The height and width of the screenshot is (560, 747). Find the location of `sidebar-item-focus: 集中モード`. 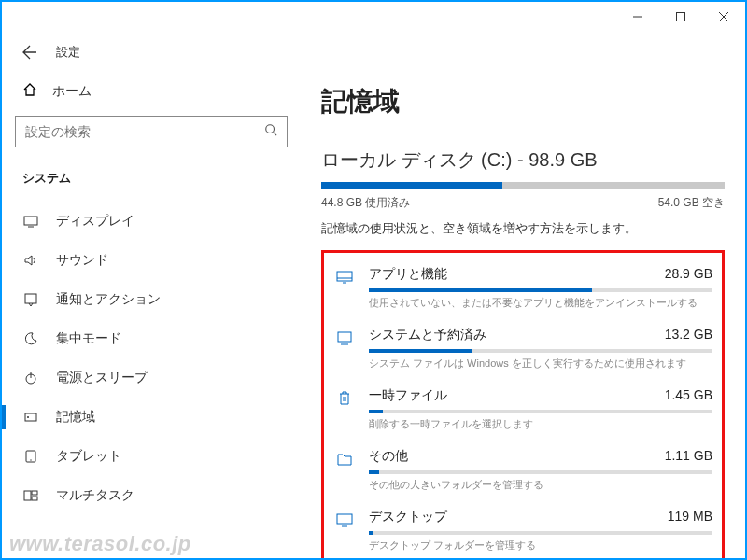

sidebar-item-focus: 集中モード is located at coordinates (151, 339).